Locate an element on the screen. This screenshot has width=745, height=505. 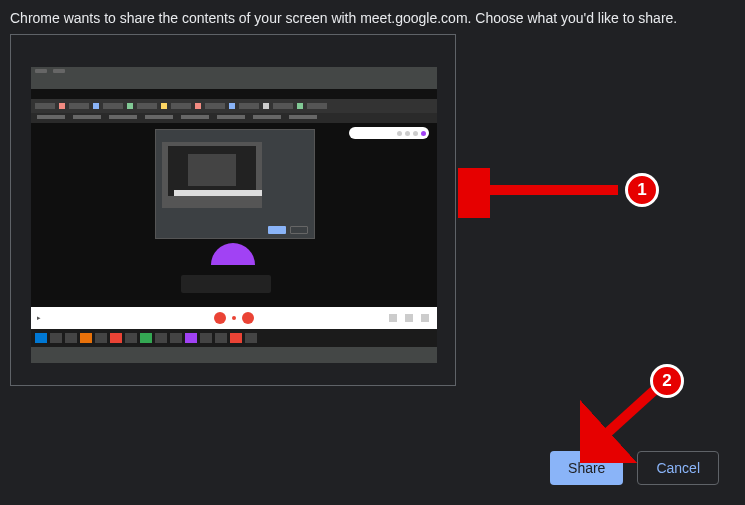
annotation-badge-2: 2 is located at coordinates (667, 381).